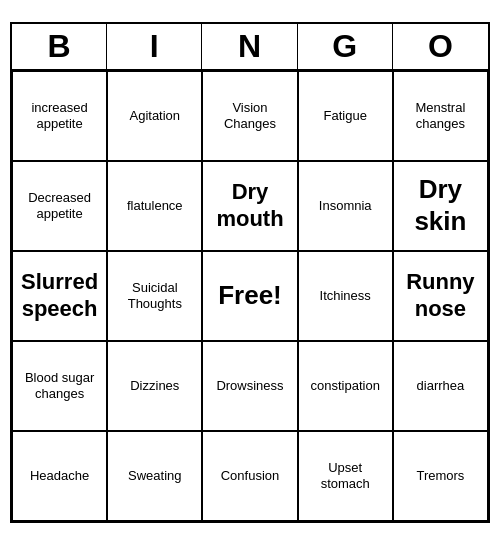 Image resolution: width=500 pixels, height=544 pixels. What do you see at coordinates (346, 476) in the screenshot?
I see `bingo-cell-23: Upset stomach` at bounding box center [346, 476].